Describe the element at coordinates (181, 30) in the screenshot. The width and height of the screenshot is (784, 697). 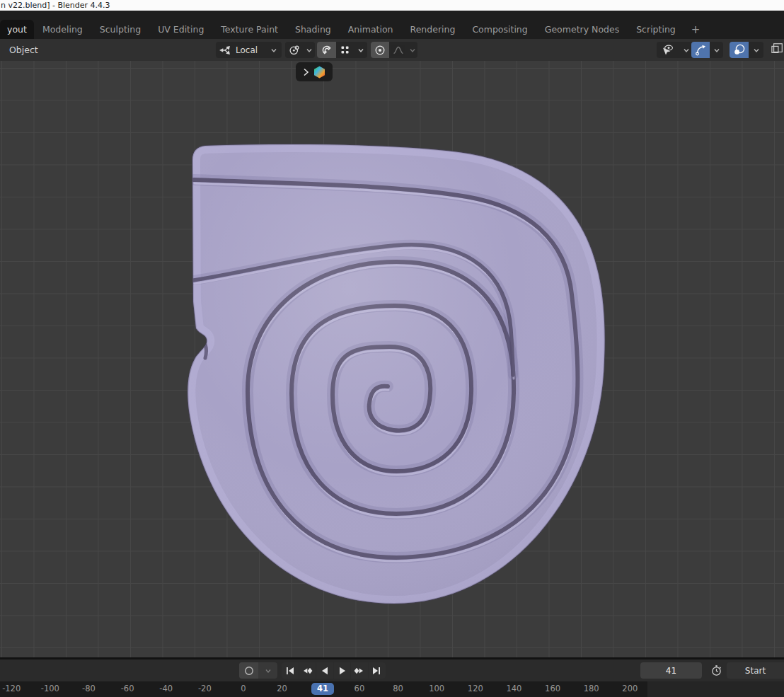
I see `tab-uv-editing: UV Editing` at that location.